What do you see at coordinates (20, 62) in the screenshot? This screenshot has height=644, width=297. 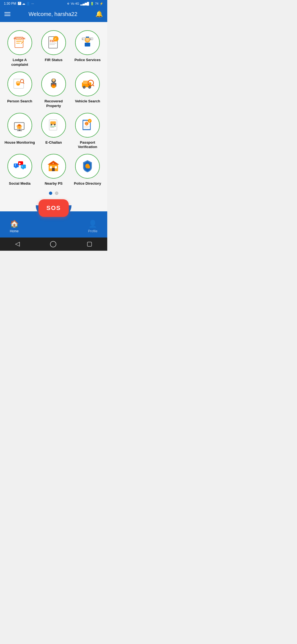 I see `lodge-complaint-label: Lodge A complaint` at bounding box center [20, 62].